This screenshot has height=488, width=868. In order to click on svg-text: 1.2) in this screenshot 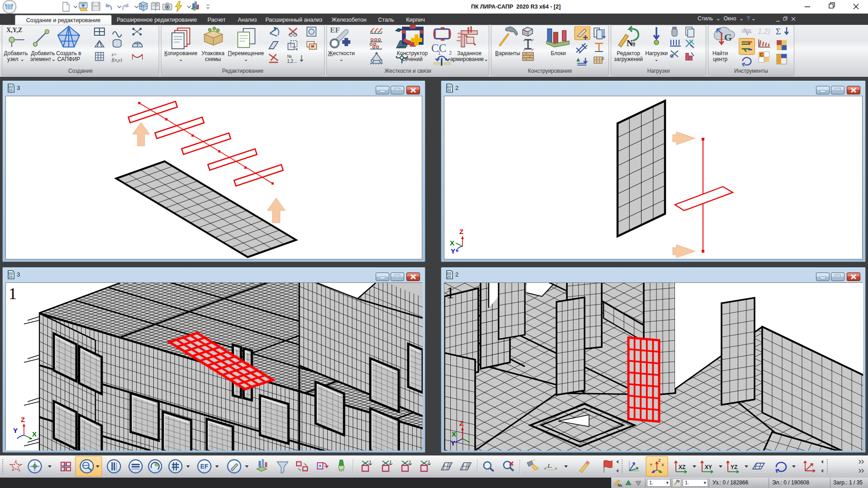, I will do `click(764, 32)`.